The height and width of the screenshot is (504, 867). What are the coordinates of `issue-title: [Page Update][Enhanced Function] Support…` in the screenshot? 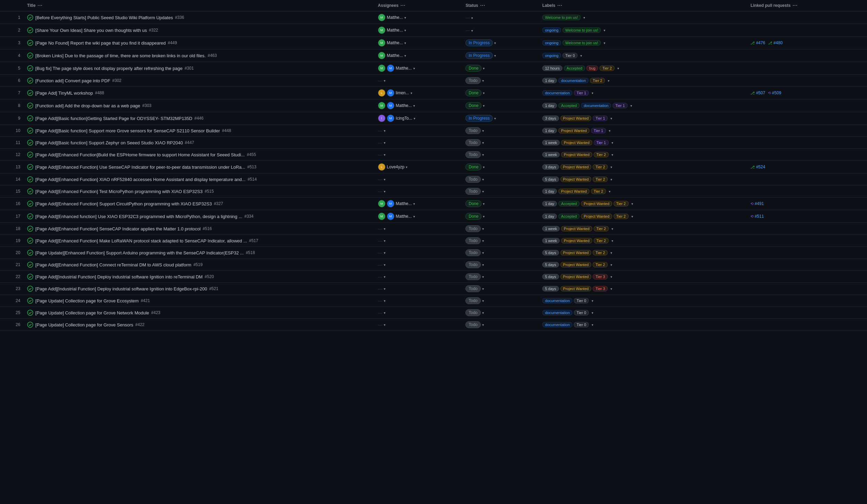 It's located at (140, 253).